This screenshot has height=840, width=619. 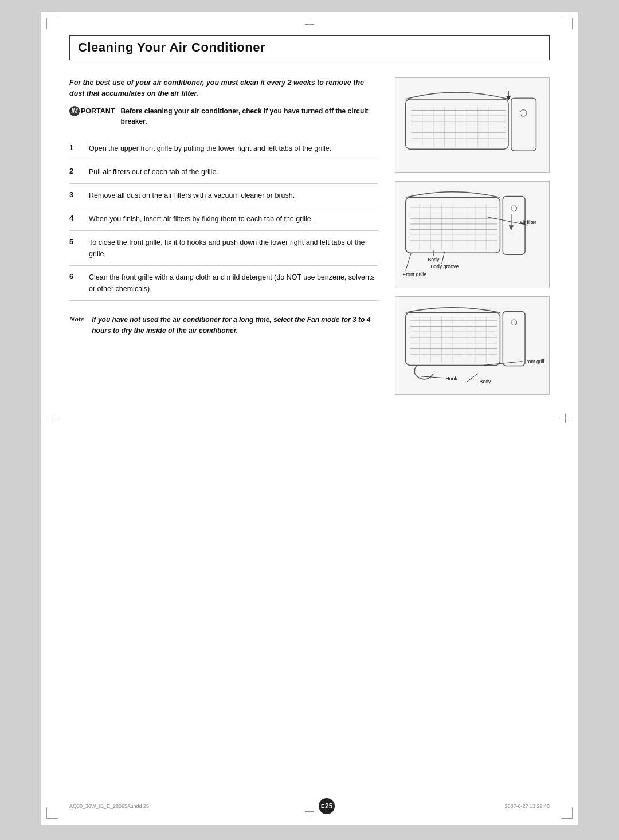 What do you see at coordinates (310, 48) in the screenshot?
I see `page-title: Cleaning Your Air Conditioner` at bounding box center [310, 48].